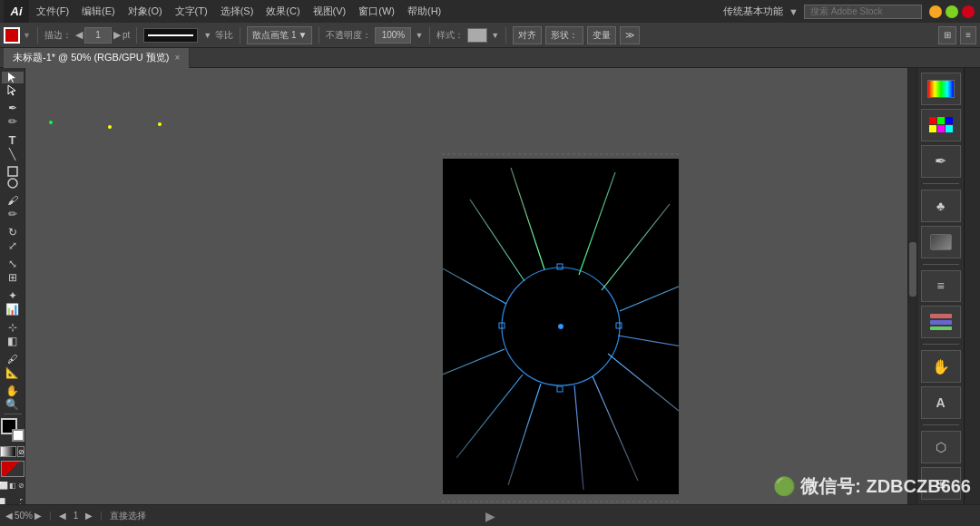 This screenshot has height=526, width=980. I want to click on document-tab: 未标题-1* @ 50% (RGB/GPU 预览) ×, so click(96, 58).